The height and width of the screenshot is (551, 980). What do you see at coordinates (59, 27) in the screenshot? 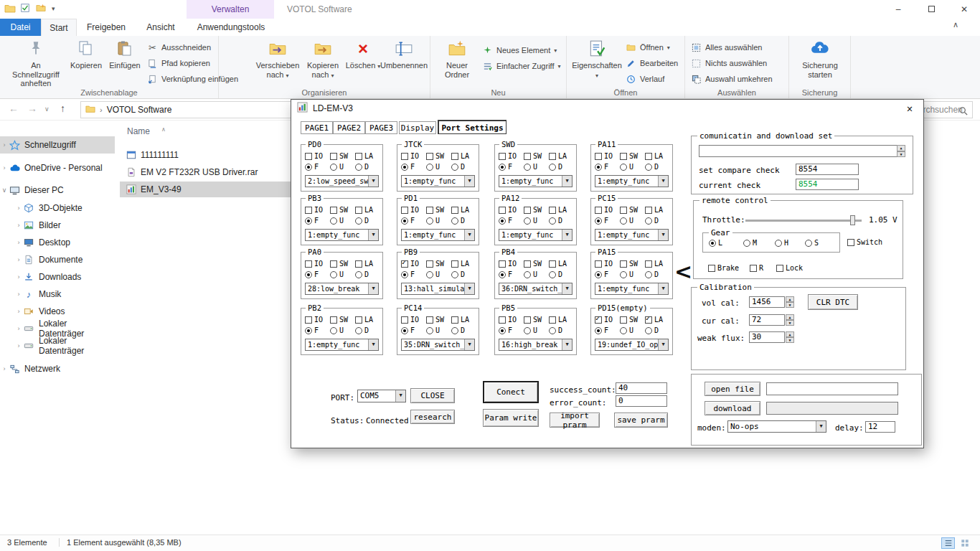
I see `tab-start: Start` at bounding box center [59, 27].